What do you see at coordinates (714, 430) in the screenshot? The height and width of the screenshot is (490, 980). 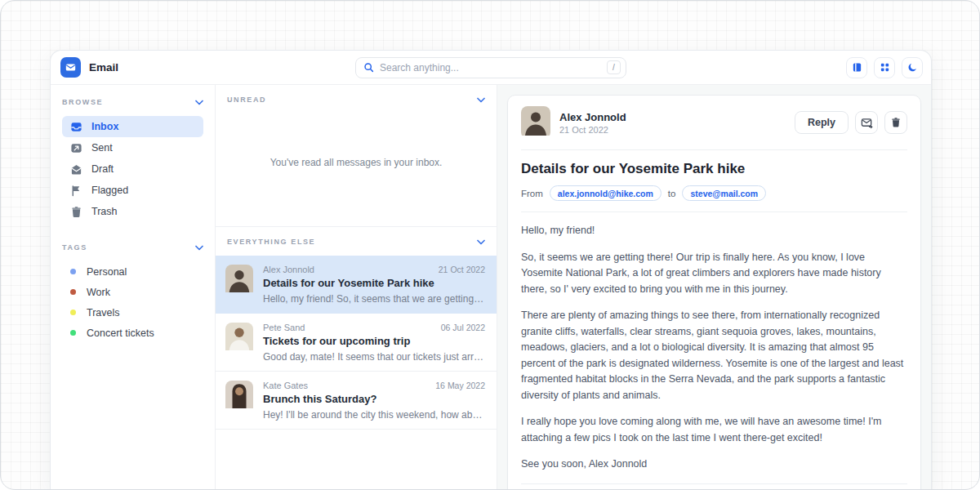 I see `body-paragraph: I really hope you love coming along with…` at bounding box center [714, 430].